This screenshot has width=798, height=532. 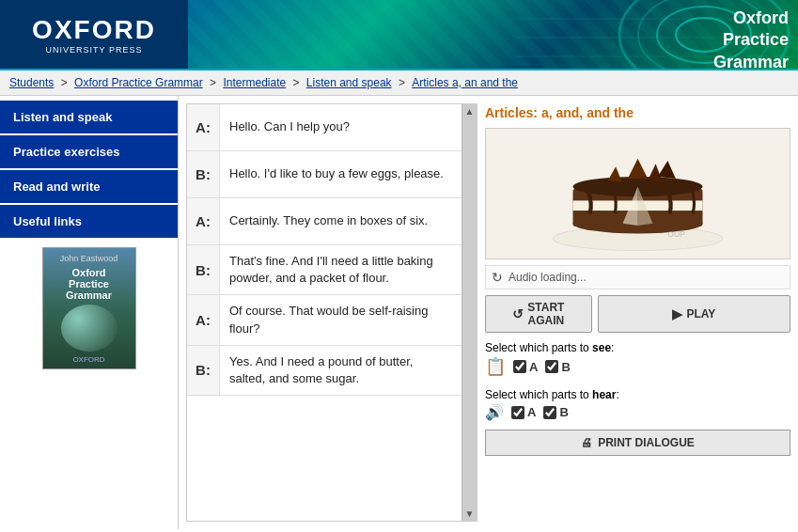 What do you see at coordinates (553, 395) in the screenshot?
I see `select-hear-label: Select which parts to hear:` at bounding box center [553, 395].